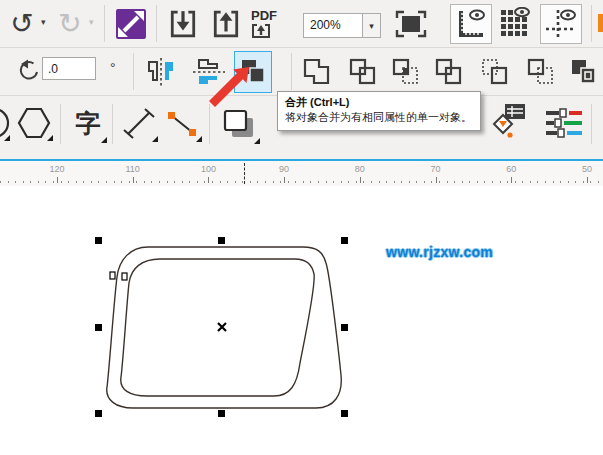 The width and height of the screenshot is (603, 455). What do you see at coordinates (440, 252) in the screenshot?
I see `watermark-text: www.rjzxw.com` at bounding box center [440, 252].